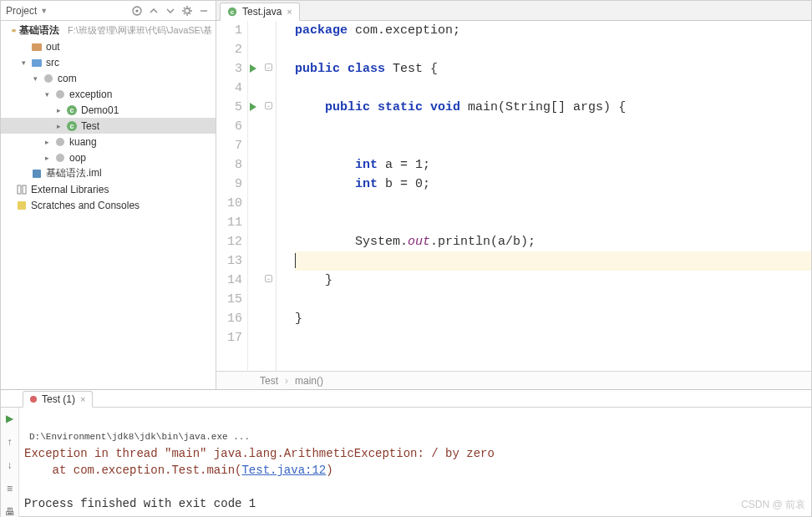 The image size is (812, 517). Describe the element at coordinates (774, 504) in the screenshot. I see `watermark: CSDN @ 前哀` at that location.